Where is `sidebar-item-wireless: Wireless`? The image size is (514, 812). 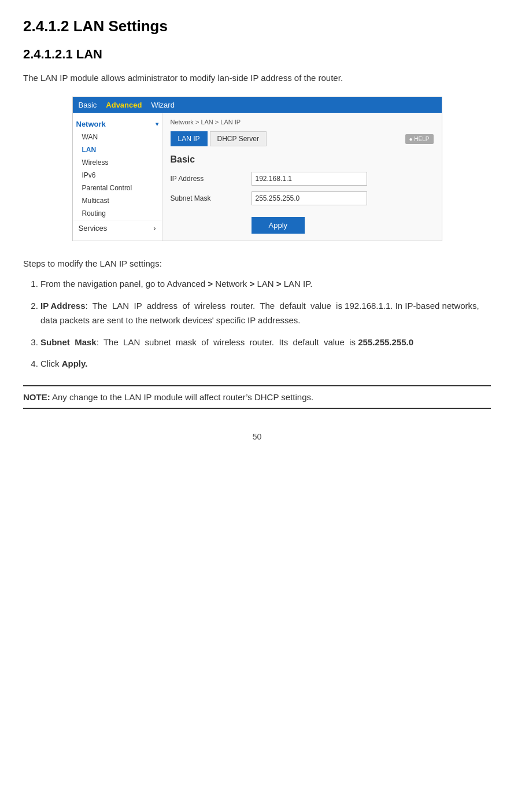
sidebar-item-wireless: Wireless is located at coordinates (117, 163).